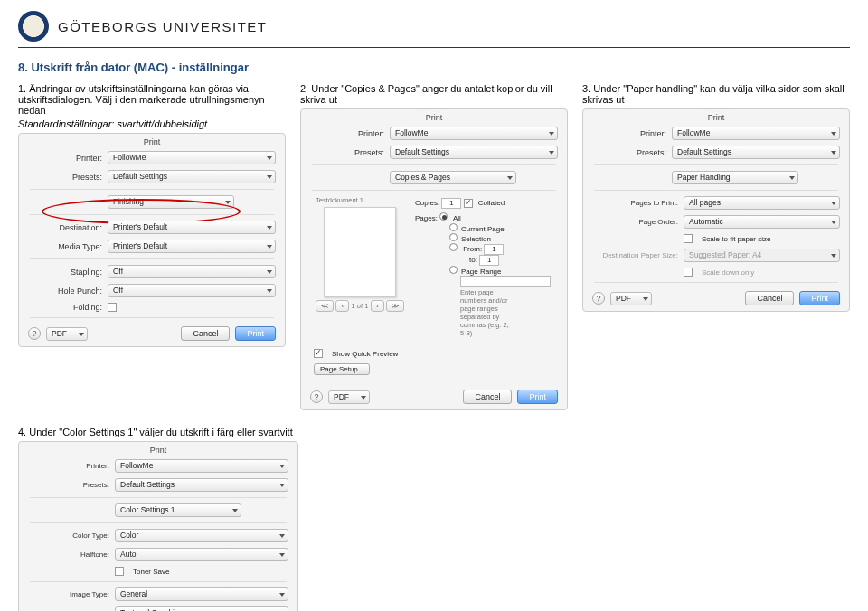 This screenshot has height=611, width=868. What do you see at coordinates (395, 306) in the screenshot?
I see `nav-last-icon: ≫` at bounding box center [395, 306].